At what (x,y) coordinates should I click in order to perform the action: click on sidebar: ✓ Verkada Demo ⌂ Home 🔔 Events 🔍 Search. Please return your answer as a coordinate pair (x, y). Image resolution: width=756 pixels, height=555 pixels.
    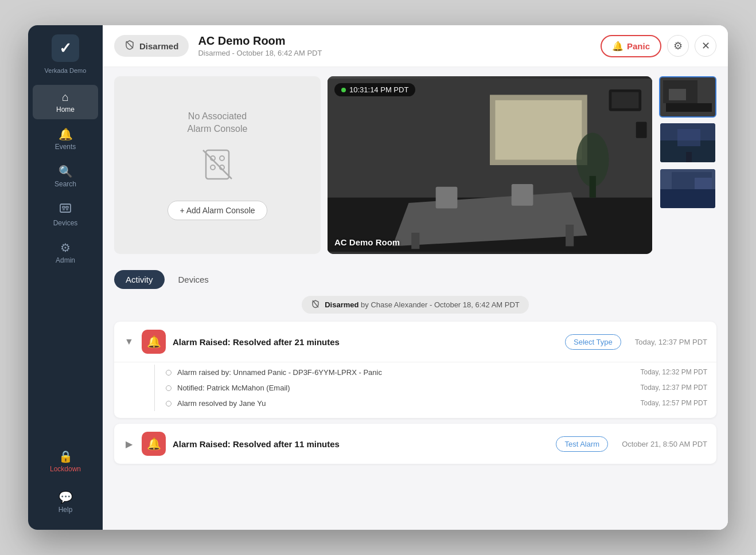
    Looking at the image, I should click on (65, 278).